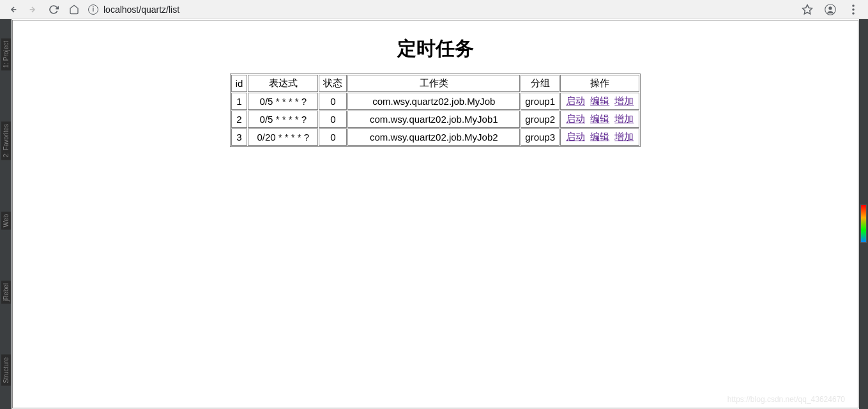 This screenshot has height=409, width=868. What do you see at coordinates (807, 10) in the screenshot?
I see `bookmark-icon` at bounding box center [807, 10].